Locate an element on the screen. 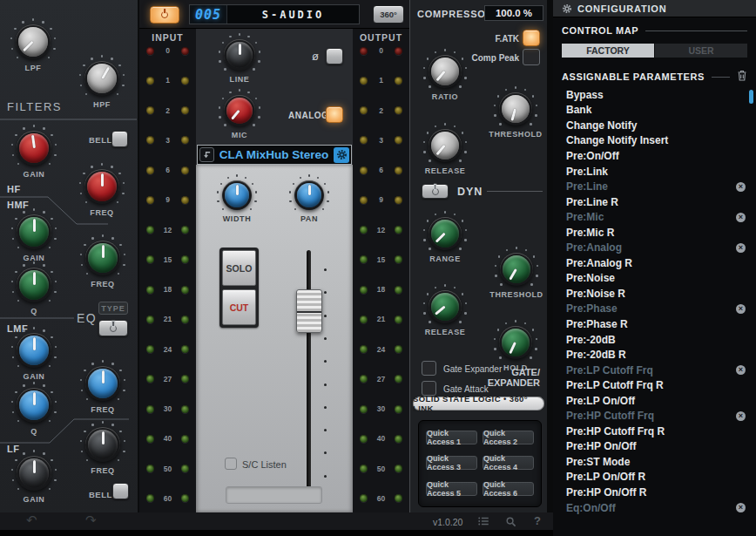 This screenshot has height=536, width=756. cut-button: CUT is located at coordinates (239, 307).